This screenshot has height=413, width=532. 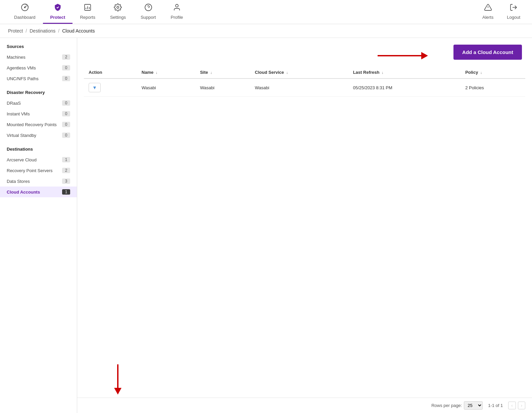 What do you see at coordinates (157, 72) in the screenshot?
I see `name-sort-icon: ↓` at bounding box center [157, 72].